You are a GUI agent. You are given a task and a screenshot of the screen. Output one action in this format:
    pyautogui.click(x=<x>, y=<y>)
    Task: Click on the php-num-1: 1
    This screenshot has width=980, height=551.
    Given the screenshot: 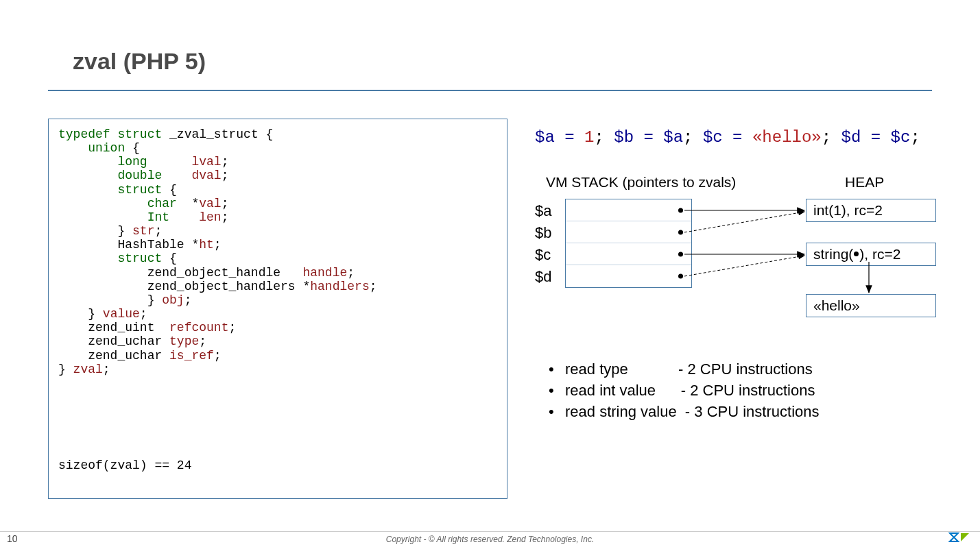 What is the action you would take?
    pyautogui.click(x=589, y=137)
    